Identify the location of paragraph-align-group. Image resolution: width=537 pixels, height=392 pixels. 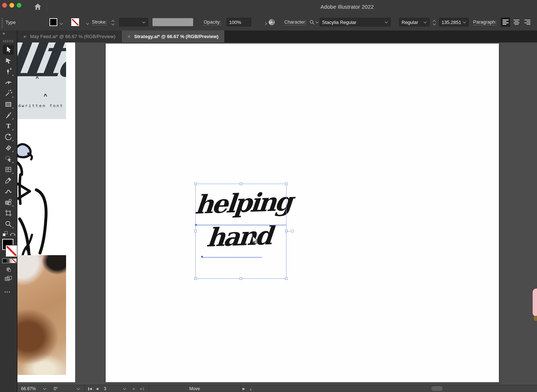
(516, 22).